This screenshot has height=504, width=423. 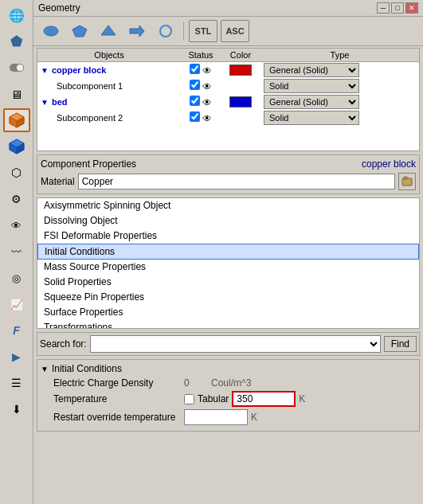 I want to click on eye-bed: 👁, so click(x=207, y=103).